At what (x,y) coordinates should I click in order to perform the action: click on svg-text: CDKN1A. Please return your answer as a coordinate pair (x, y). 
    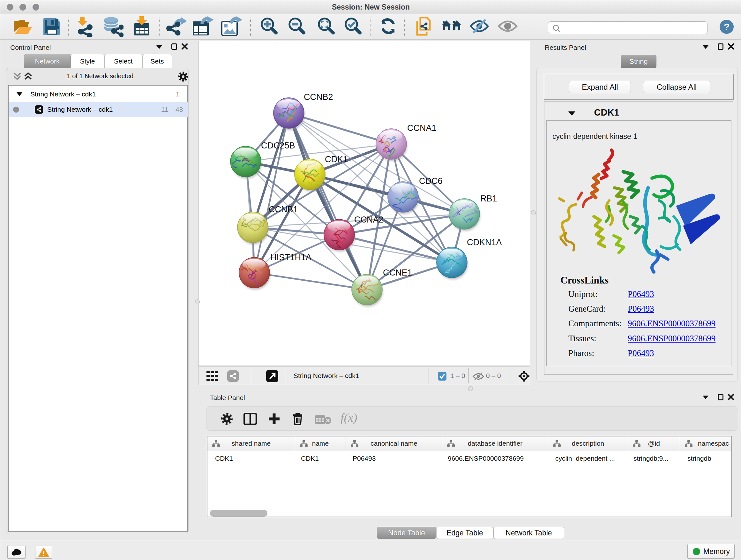
    Looking at the image, I should click on (484, 242).